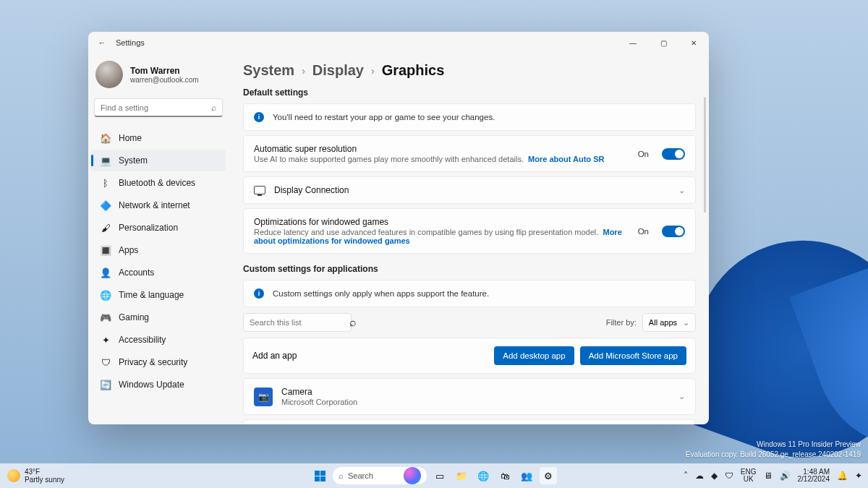 This screenshot has height=488, width=868. Describe the element at coordinates (165, 71) in the screenshot. I see `profile-name: Tom Warren` at that location.